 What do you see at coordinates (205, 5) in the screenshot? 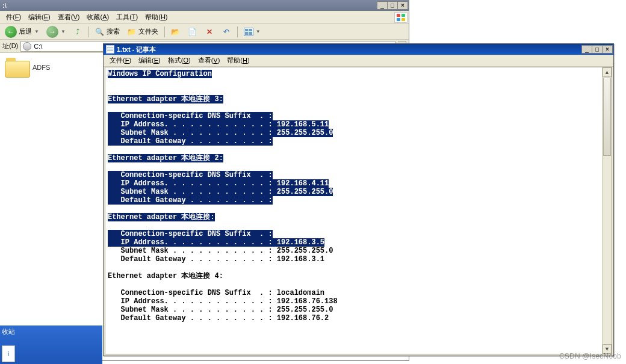
I see `explorer-titlebar: :\ _ □ ×` at bounding box center [205, 5].